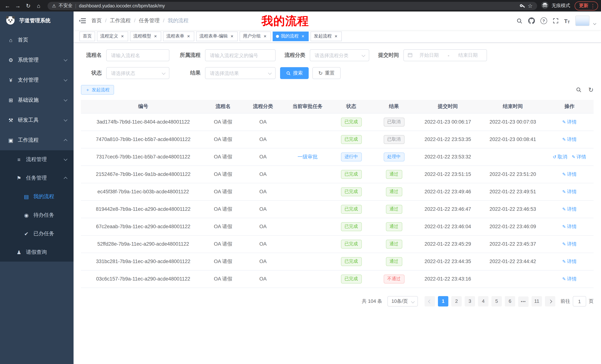  I want to click on tab-process-form-edit: 流程表单-编辑×, so click(217, 36).